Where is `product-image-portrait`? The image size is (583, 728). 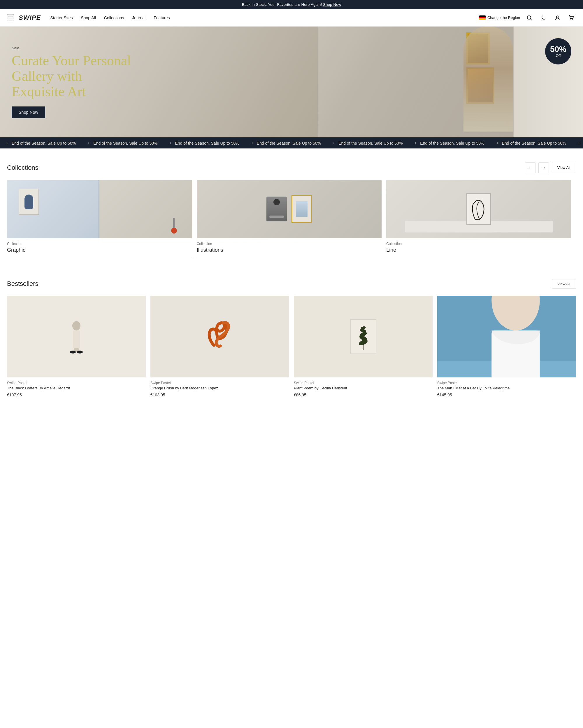 product-image-portrait is located at coordinates (507, 337).